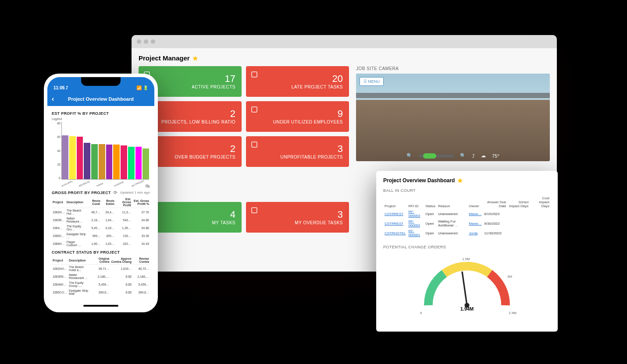  I want to click on table-row: 1006H…Flager Custom …1,96…1,63…322…16.43, so click(101, 244).